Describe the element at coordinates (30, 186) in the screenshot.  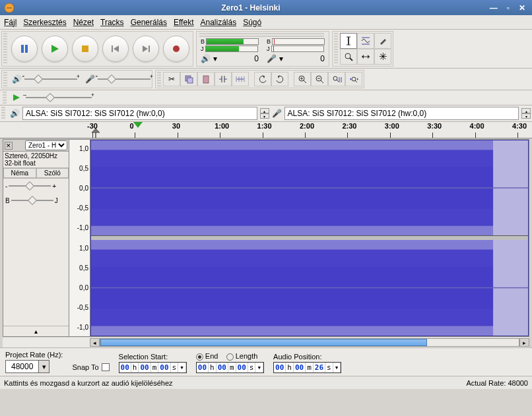
I see `track-gain-slider` at that location.